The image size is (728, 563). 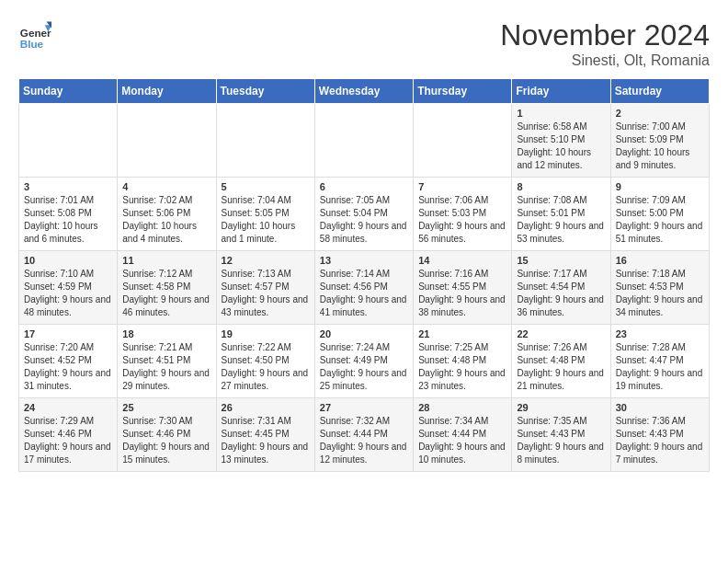 I want to click on day-info: Sunrise: 7:30 AM Sunset: 4:46 PM Dayligh…, so click(x=166, y=441).